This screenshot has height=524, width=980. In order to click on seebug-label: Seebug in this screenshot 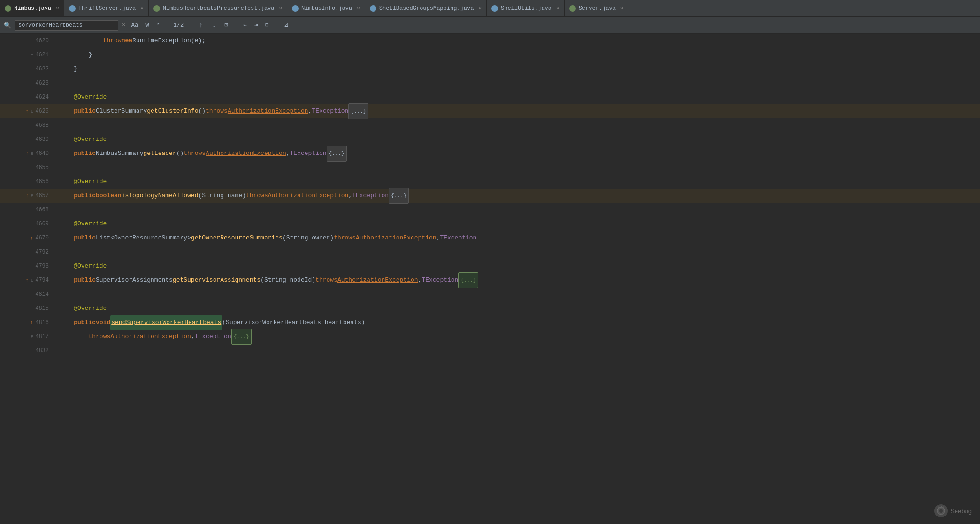, I will do `click(961, 511)`.